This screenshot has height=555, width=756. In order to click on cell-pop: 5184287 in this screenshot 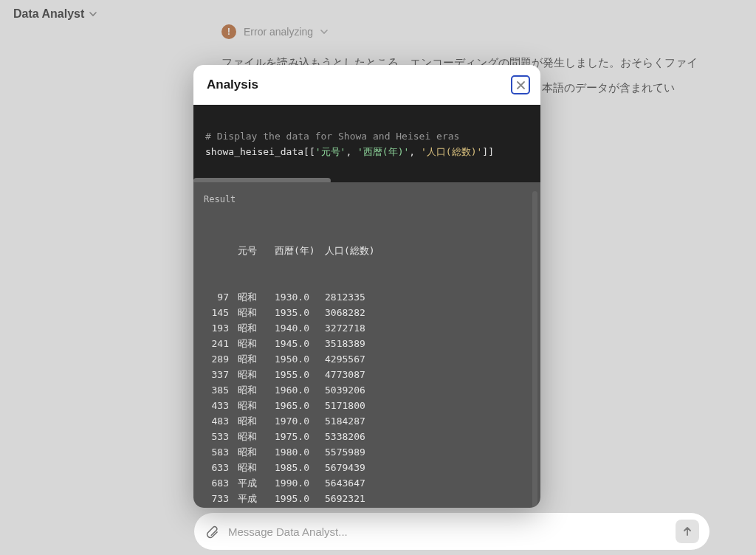, I will do `click(358, 421)`.